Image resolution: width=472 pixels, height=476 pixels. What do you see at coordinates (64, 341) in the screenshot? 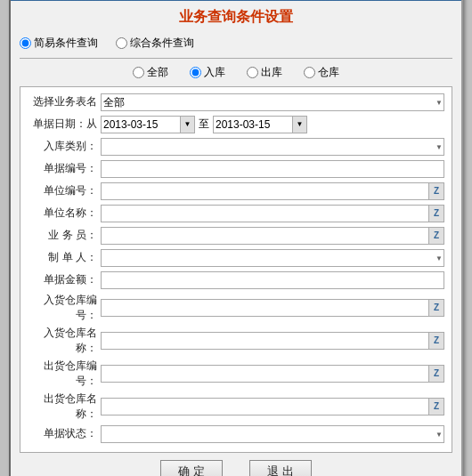
I see `in-warehouse-name-label: 入货仓库名称：` at bounding box center [64, 341].